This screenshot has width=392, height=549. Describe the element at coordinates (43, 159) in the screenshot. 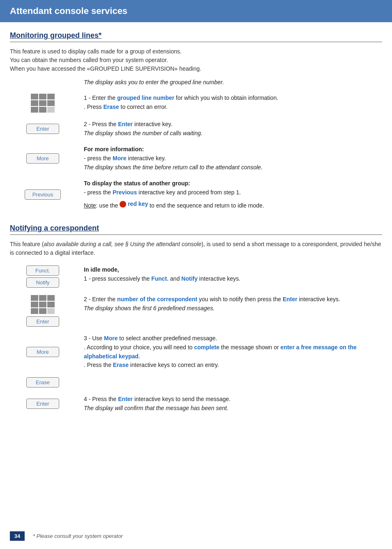

I see `more-icon-1: More` at that location.